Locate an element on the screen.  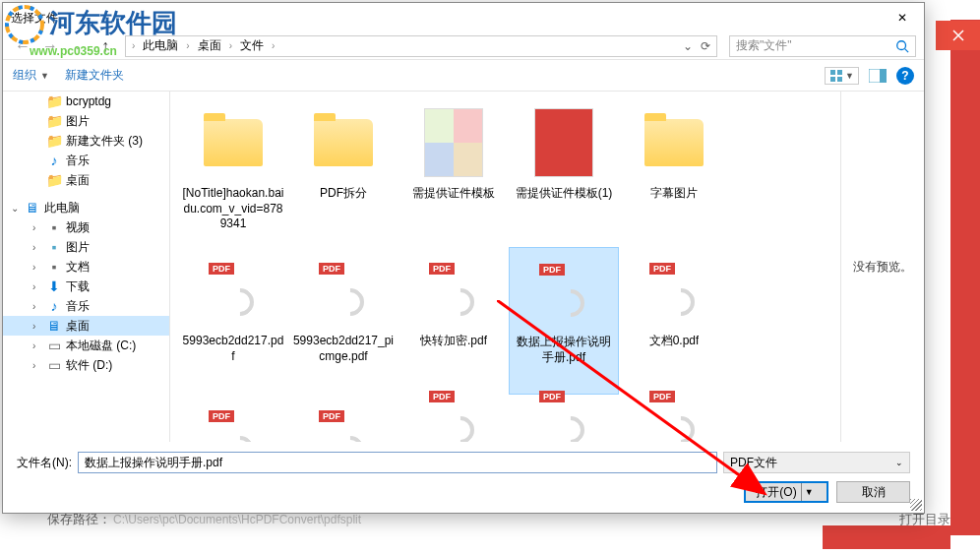
file-item: PDF拆分 is located at coordinates (343, 173).